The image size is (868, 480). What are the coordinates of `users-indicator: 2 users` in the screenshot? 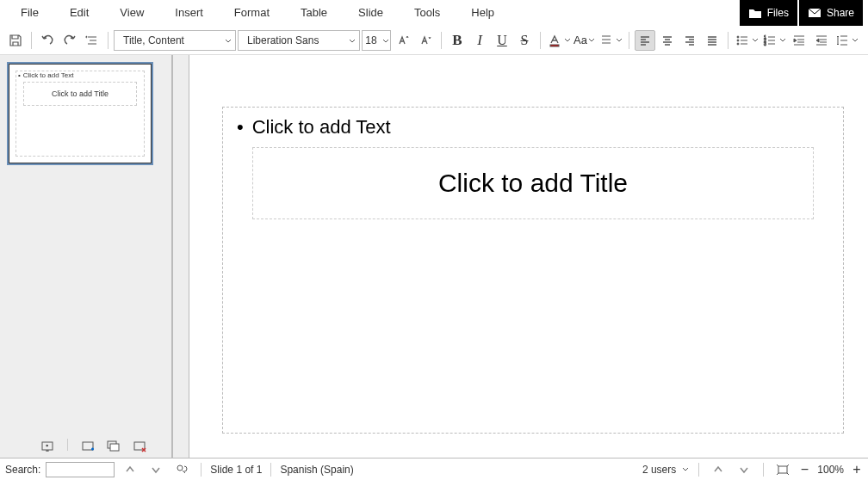 It's located at (660, 470).